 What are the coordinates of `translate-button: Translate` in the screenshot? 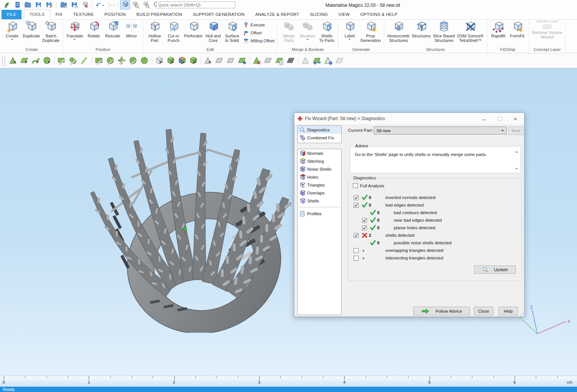 It's located at (75, 31).